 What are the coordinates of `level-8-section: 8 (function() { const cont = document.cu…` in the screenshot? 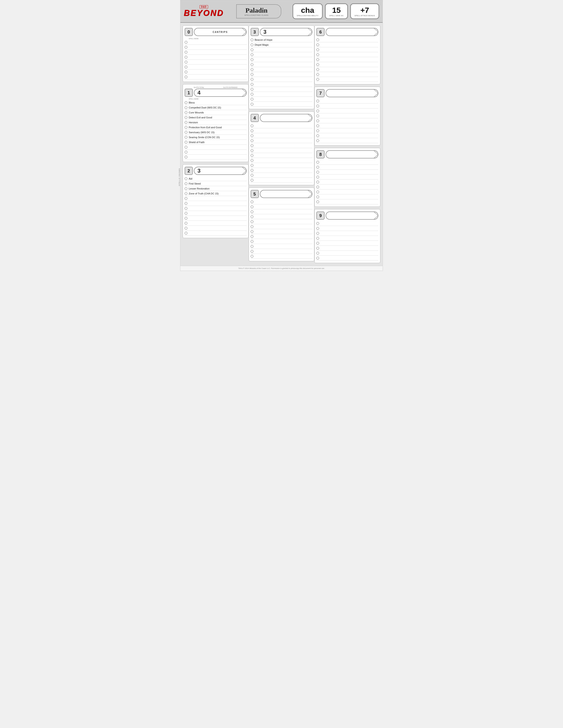 It's located at (348, 177).